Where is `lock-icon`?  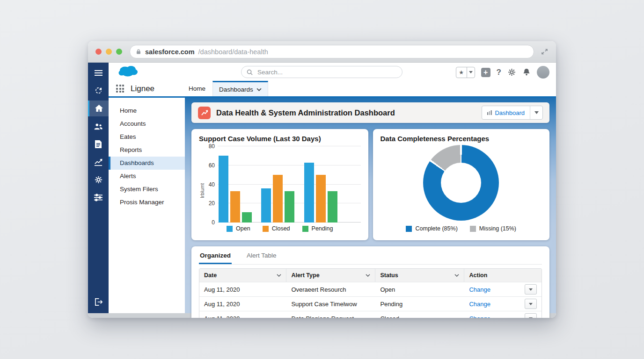 lock-icon is located at coordinates (139, 51).